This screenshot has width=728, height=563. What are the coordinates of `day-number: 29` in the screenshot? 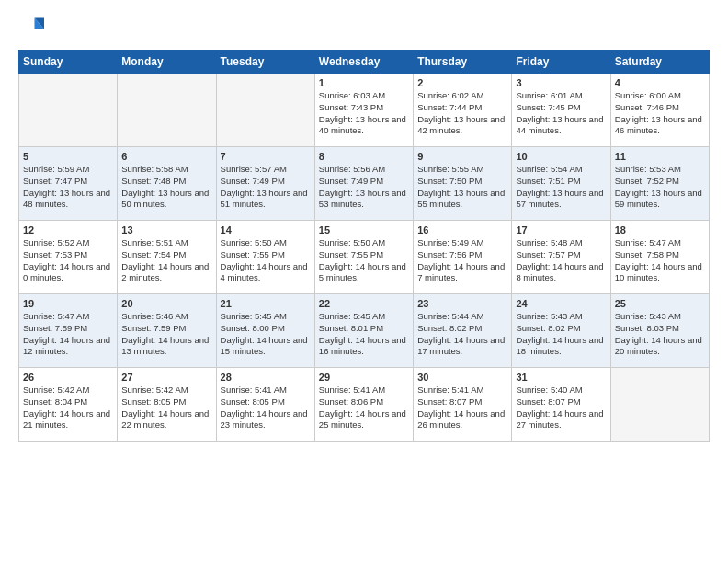 It's located at (364, 377).